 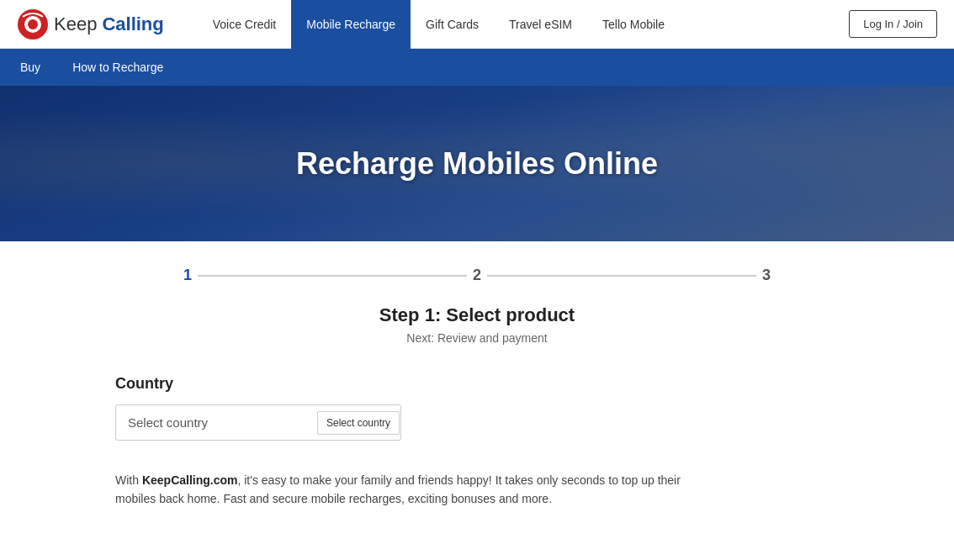 I want to click on country-select-wrapper: Select country Select country, so click(x=258, y=422).